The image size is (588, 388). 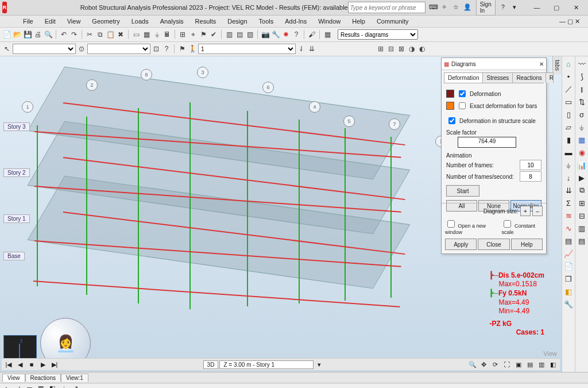 I want to click on rt-moment-icon: ⟆, so click(x=582, y=76).